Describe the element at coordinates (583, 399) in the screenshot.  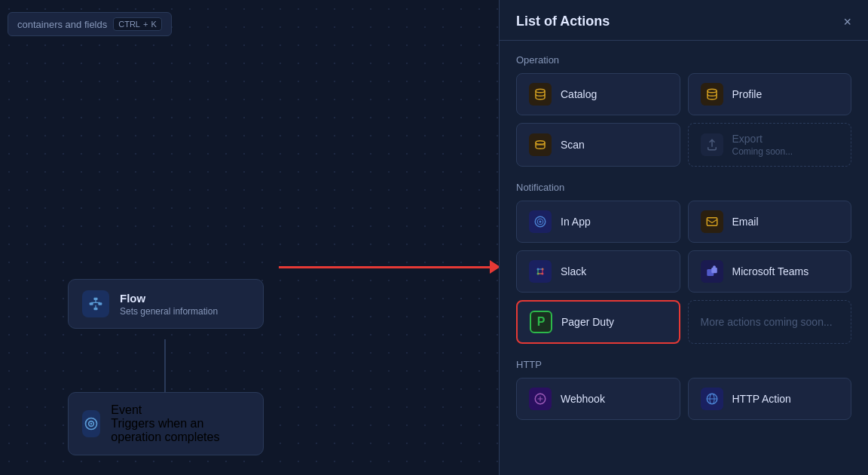
I see `webhook-label: Webhook` at that location.